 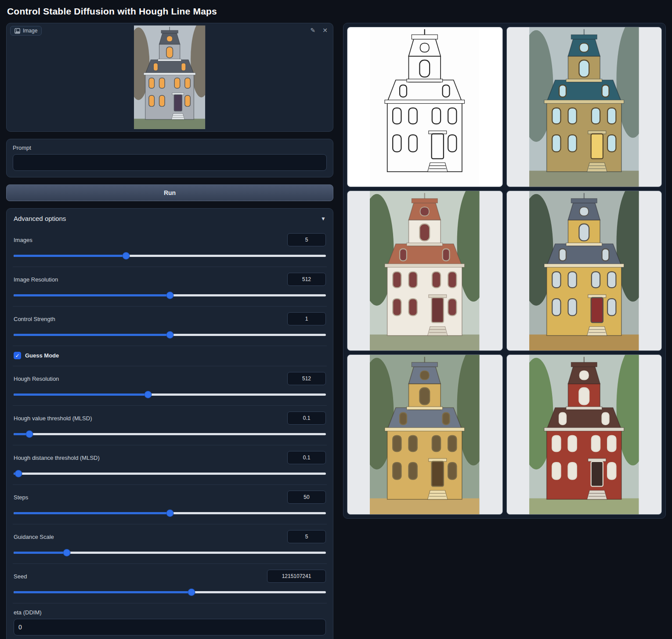 I want to click on advanced-options-accordion: Advanced options ▼, so click(x=170, y=218).